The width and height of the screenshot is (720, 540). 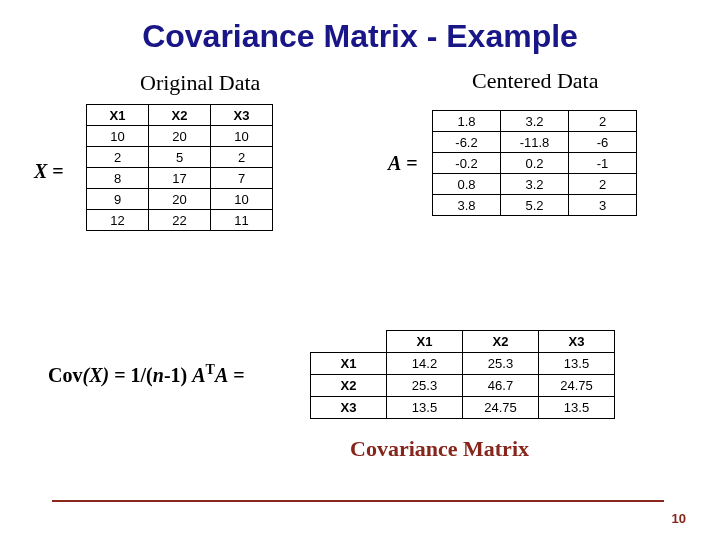 What do you see at coordinates (360, 36) in the screenshot?
I see `page-title: Covariance Matrix - Example` at bounding box center [360, 36].